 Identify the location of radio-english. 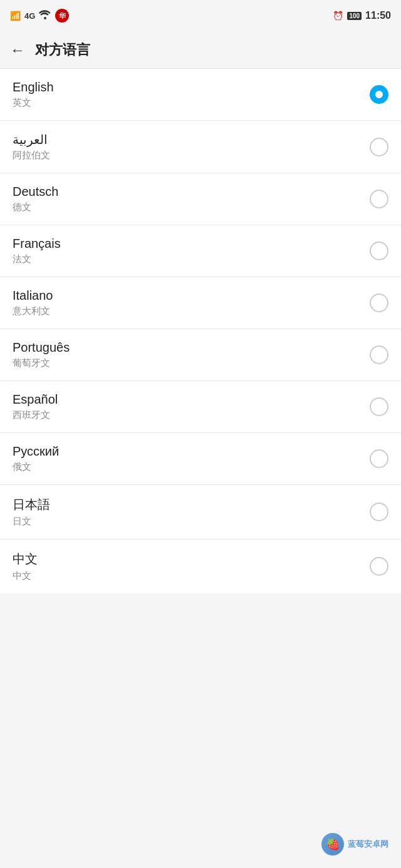
(379, 94).